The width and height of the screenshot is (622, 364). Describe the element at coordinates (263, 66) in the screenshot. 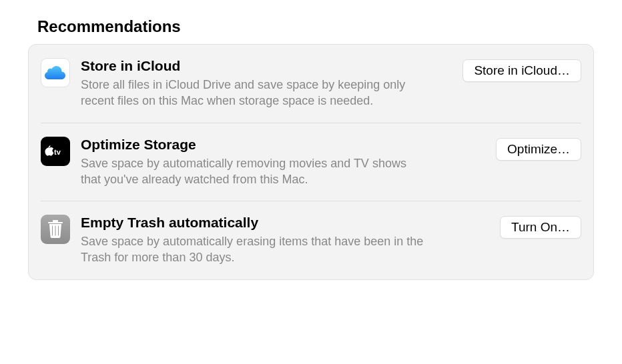

I see `item-title: Store in iCloud` at that location.